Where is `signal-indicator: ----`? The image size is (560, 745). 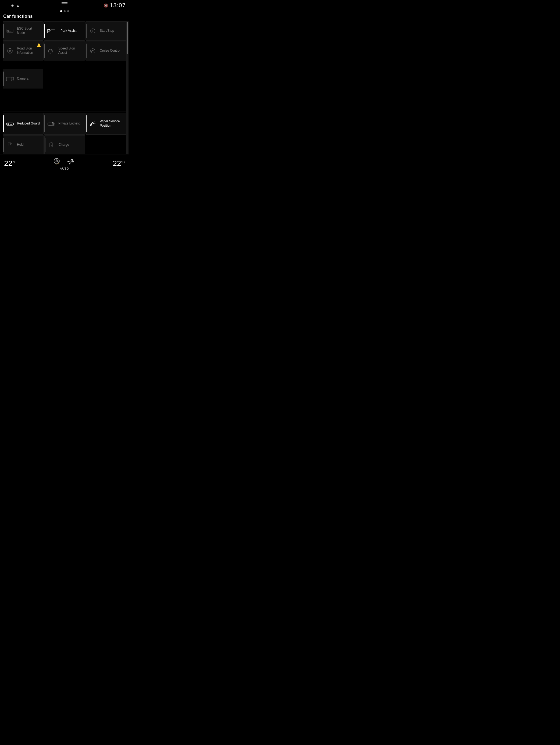 signal-indicator: ---- is located at coordinates (6, 5).